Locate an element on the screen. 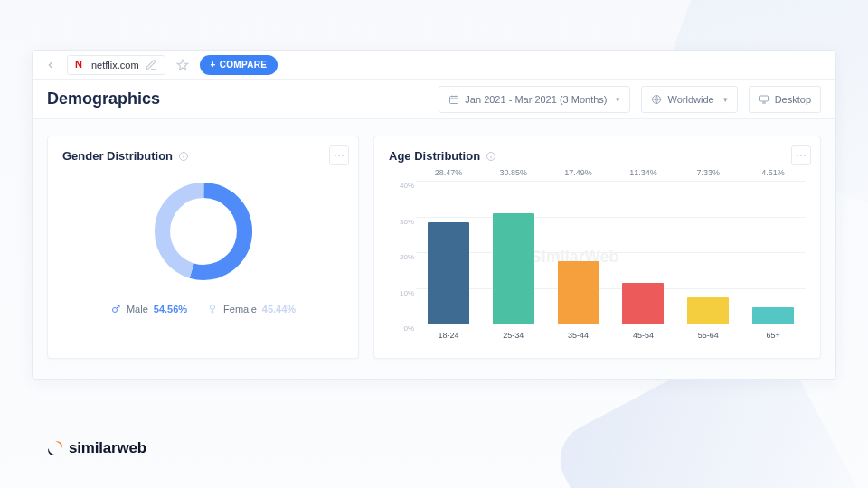  x-tick-label: 18-24 is located at coordinates (448, 334).